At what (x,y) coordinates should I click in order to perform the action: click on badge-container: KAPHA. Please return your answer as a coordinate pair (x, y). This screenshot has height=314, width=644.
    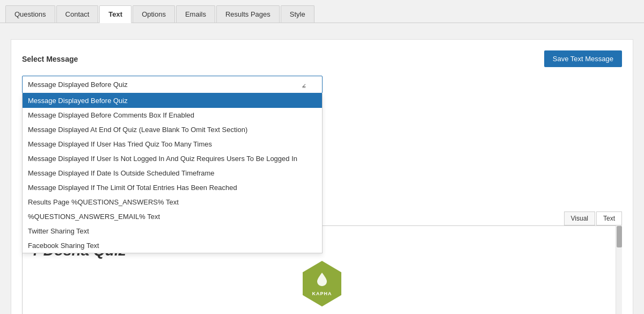
    Looking at the image, I should click on (322, 283).